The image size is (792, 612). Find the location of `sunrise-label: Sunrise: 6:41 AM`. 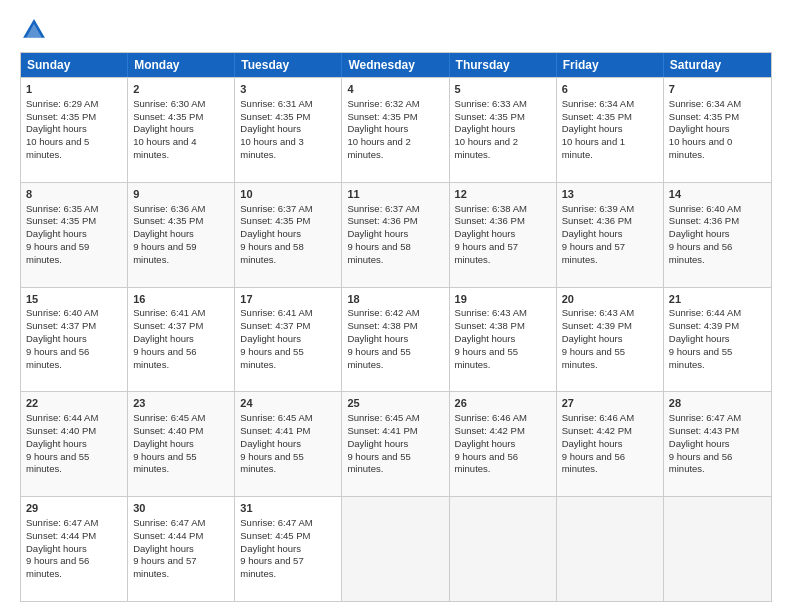

sunrise-label: Sunrise: 6:41 AM is located at coordinates (276, 312).